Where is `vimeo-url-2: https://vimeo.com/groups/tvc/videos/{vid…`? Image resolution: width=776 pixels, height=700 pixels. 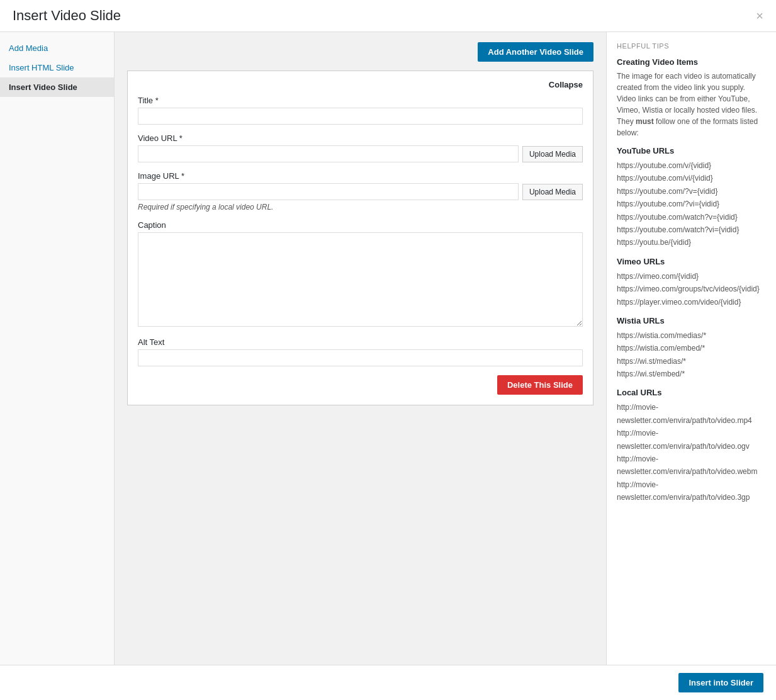 vimeo-url-2: https://vimeo.com/groups/tvc/videos/{vid… is located at coordinates (691, 289).